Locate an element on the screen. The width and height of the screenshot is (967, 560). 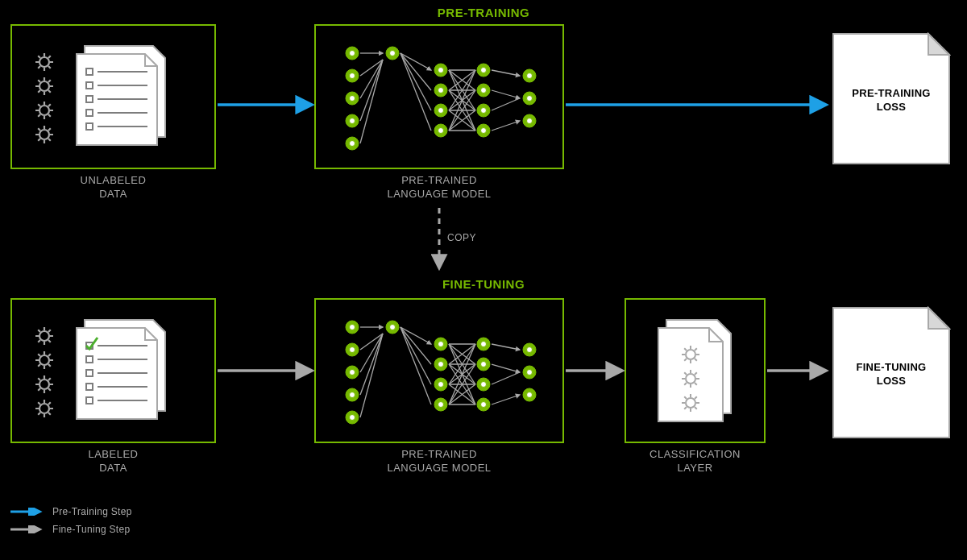
classification-layer-graphic is located at coordinates (697, 372).